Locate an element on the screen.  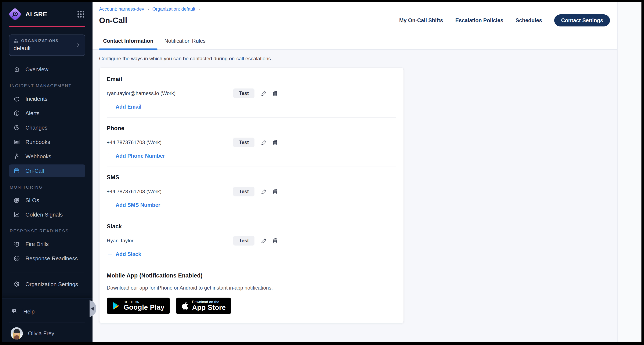
sidebar-item-response-readiness: Response Readiness is located at coordinates (47, 258).